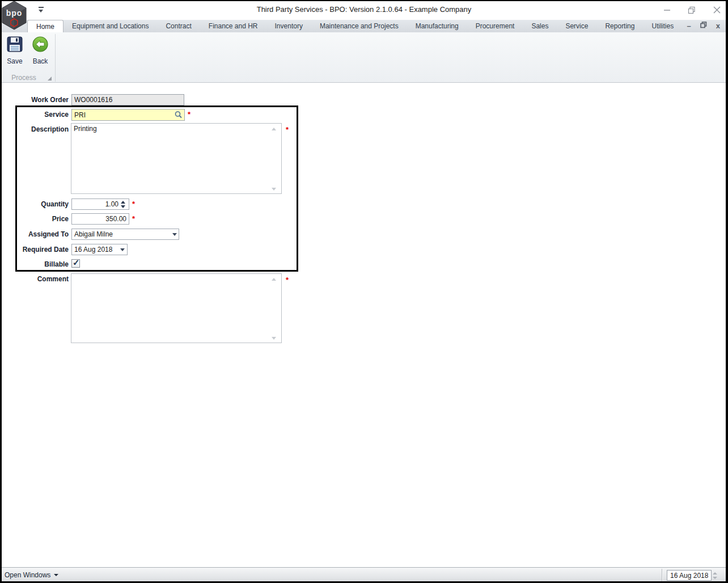  Describe the element at coordinates (56, 58) in the screenshot. I see `group-separator` at that location.